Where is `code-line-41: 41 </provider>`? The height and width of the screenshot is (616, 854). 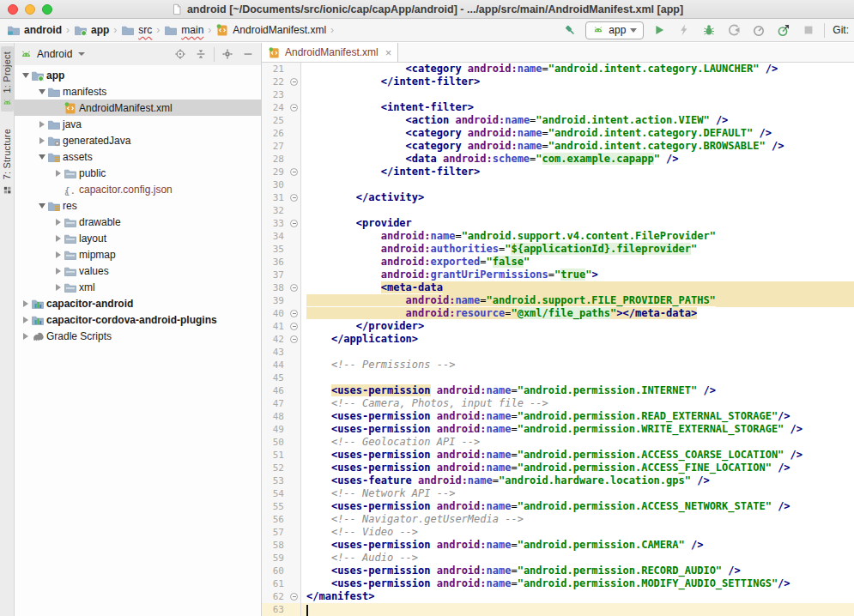
code-line-41: 41 </provider> is located at coordinates (558, 326).